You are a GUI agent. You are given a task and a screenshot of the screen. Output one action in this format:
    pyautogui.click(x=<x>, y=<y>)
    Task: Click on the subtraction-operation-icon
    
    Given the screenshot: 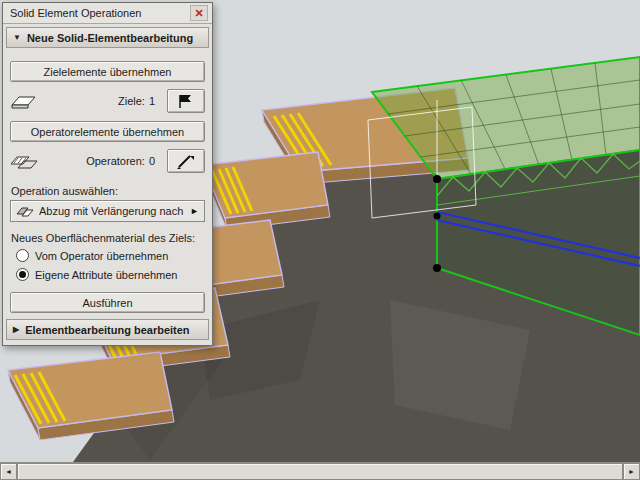 What is the action you would take?
    pyautogui.click(x=25, y=211)
    